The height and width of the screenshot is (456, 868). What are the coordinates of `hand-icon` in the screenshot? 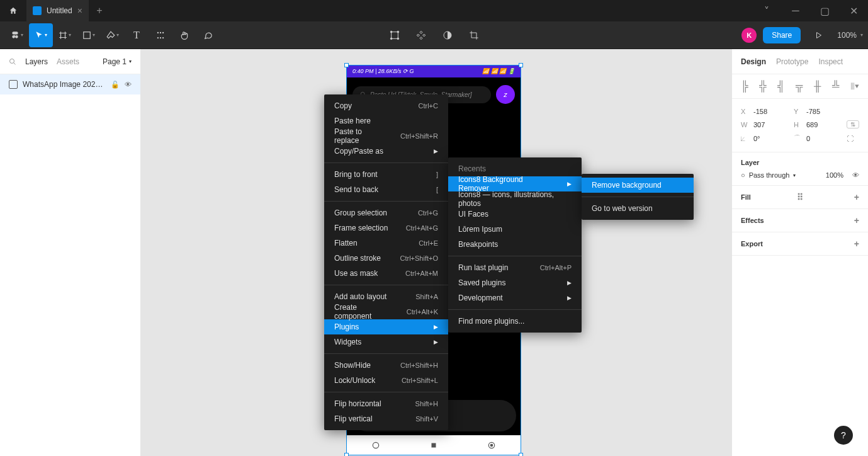 It's located at (184, 35).